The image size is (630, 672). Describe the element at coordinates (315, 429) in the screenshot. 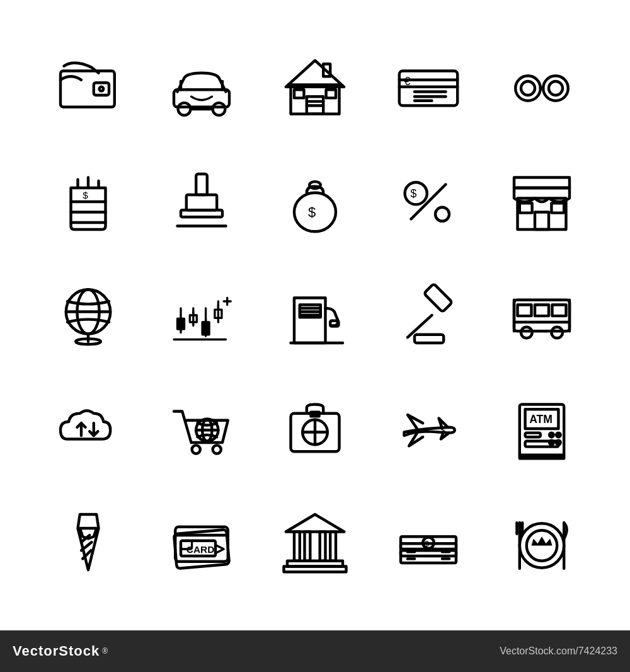

I see `camera-passport-icon` at that location.